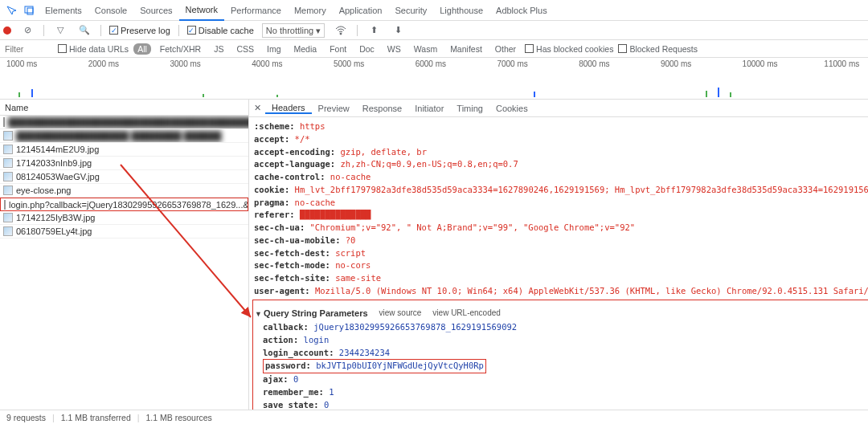 This screenshot has height=424, width=868. What do you see at coordinates (54, 163) in the screenshot?
I see `request-name: 17142033nInb9.jpg` at bounding box center [54, 163].